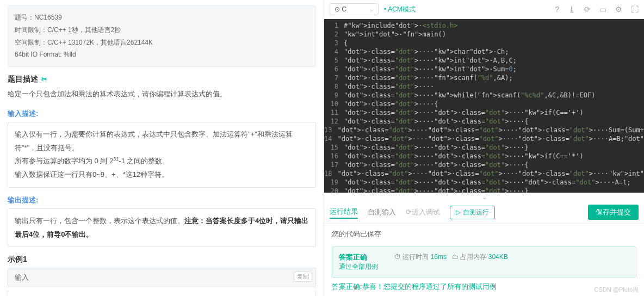 This screenshot has height=296, width=644. Describe the element at coordinates (400, 10) in the screenshot. I see `judge-mode: ACM模式` at that location.